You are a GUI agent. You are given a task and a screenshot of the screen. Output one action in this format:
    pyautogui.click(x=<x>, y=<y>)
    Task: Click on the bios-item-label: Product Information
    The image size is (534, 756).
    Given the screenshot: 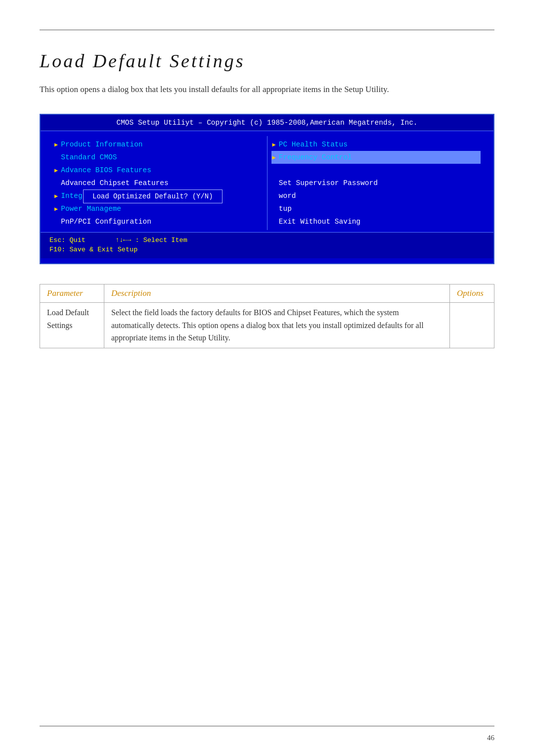 What is the action you would take?
    pyautogui.click(x=102, y=144)
    